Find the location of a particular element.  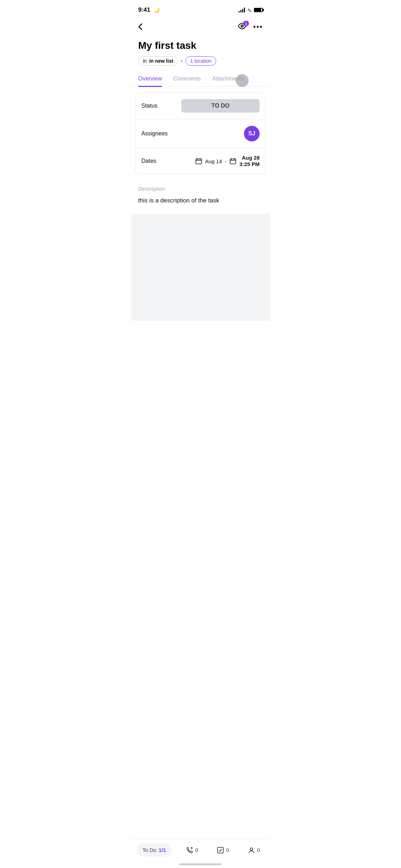

tabs: Overview Comments Attachments is located at coordinates (200, 79).